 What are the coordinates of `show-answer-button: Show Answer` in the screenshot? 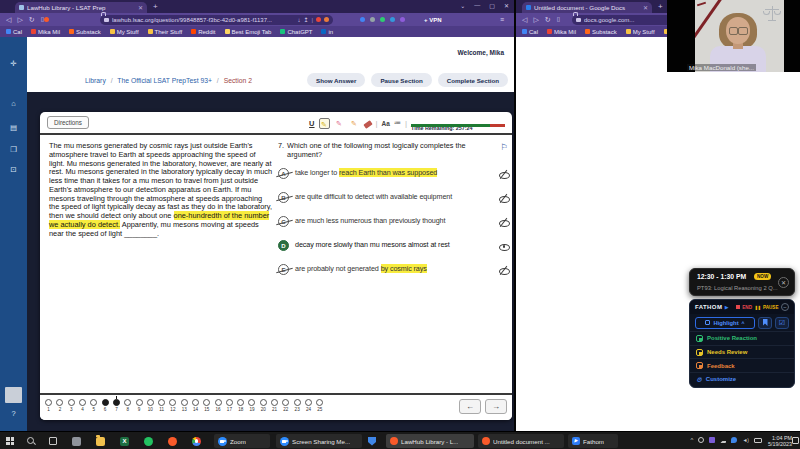 It's located at (336, 80).